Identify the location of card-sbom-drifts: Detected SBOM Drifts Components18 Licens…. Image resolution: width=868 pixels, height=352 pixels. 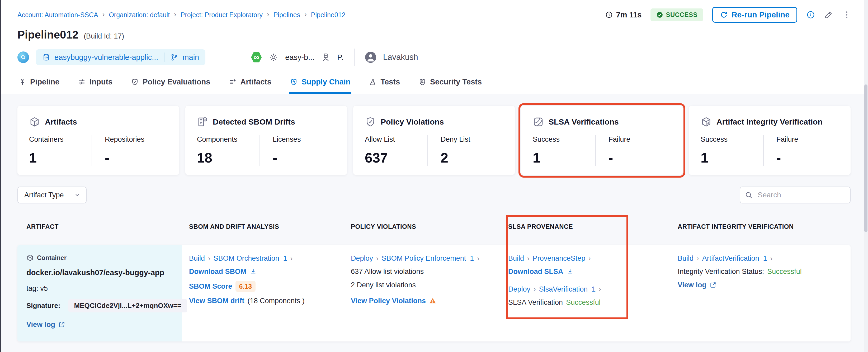
(266, 140).